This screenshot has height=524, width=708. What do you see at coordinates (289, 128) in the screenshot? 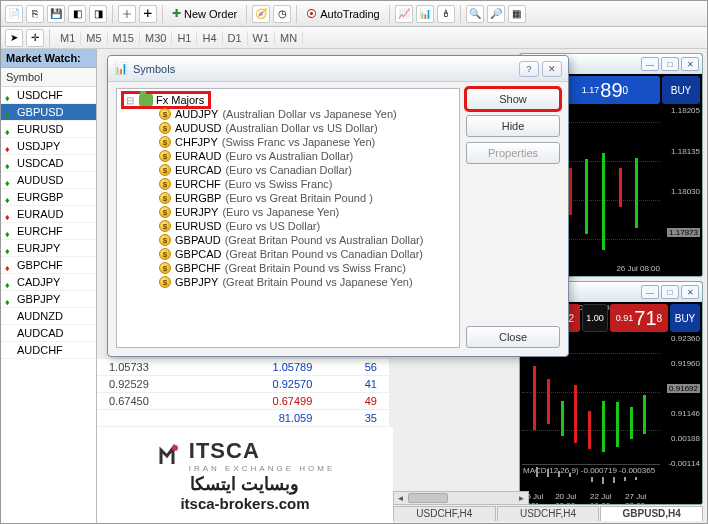
I see `symbol-item-AUDUSD: $AUDUSD (Australian Dollar vs US Dollar)` at bounding box center [289, 128].